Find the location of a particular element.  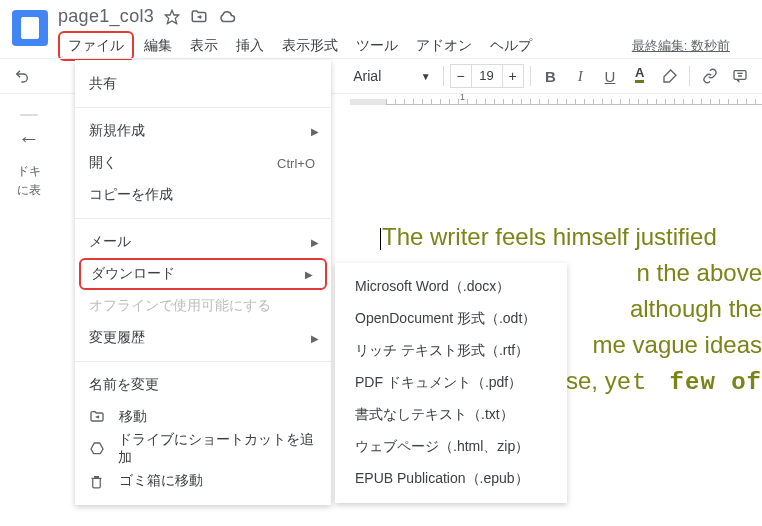

docs-app-icon is located at coordinates (30, 28).